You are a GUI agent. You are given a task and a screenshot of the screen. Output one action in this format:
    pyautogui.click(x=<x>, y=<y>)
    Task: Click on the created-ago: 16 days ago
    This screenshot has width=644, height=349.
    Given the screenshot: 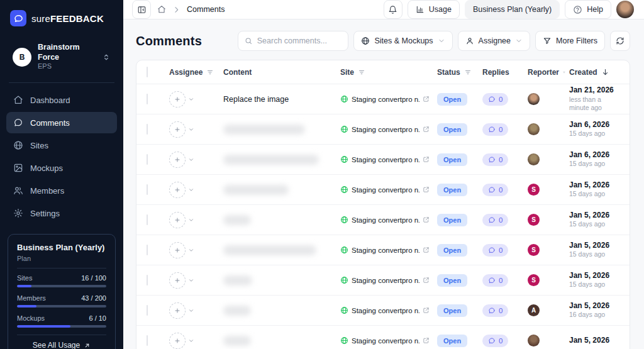 What is the action you would take?
    pyautogui.click(x=594, y=315)
    